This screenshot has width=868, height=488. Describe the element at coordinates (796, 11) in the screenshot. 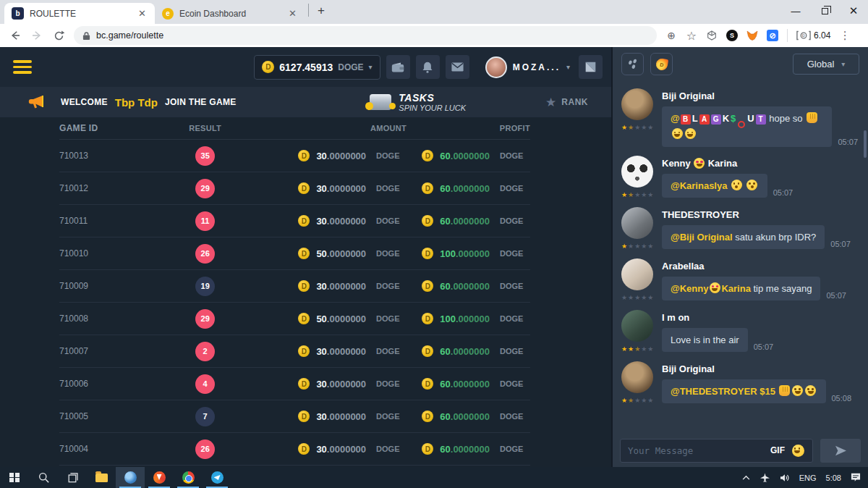

I see `minimize-button: —` at that location.